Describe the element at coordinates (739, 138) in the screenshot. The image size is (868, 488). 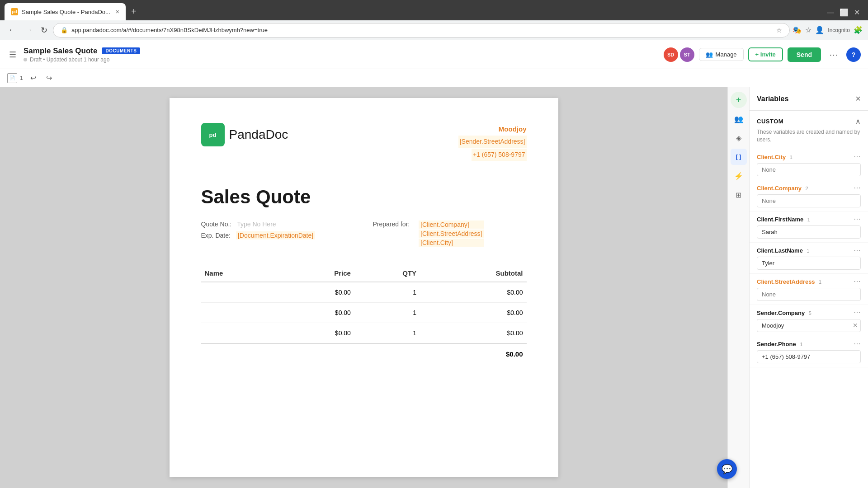
I see `shapes-sidebar-button: ◈` at that location.